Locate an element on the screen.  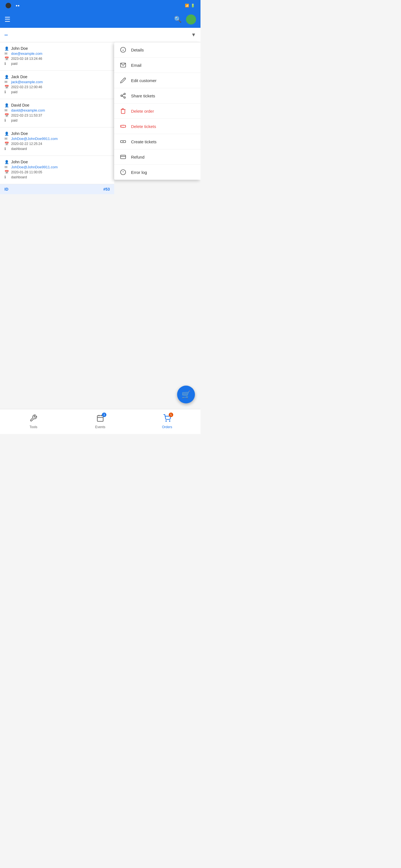
order-date: 2020-01-28 11:00:05 is located at coordinates (27, 172).